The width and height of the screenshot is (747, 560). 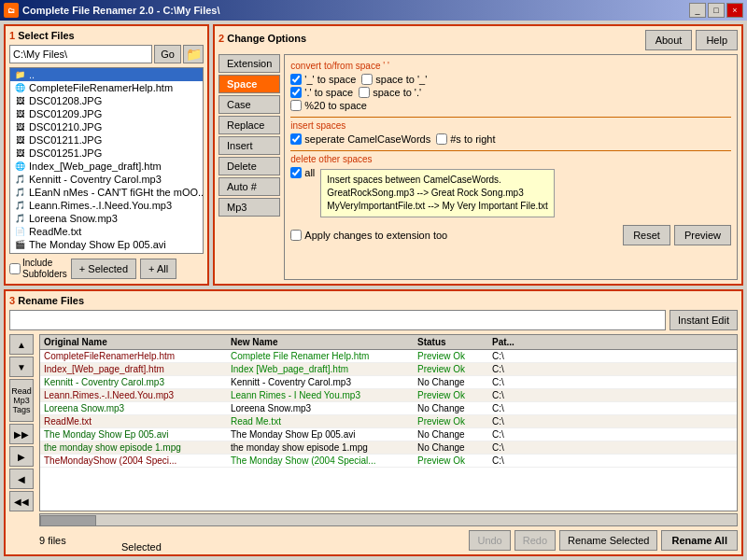 I want to click on dot-to-space-cb: '.' to space, so click(x=321, y=92).